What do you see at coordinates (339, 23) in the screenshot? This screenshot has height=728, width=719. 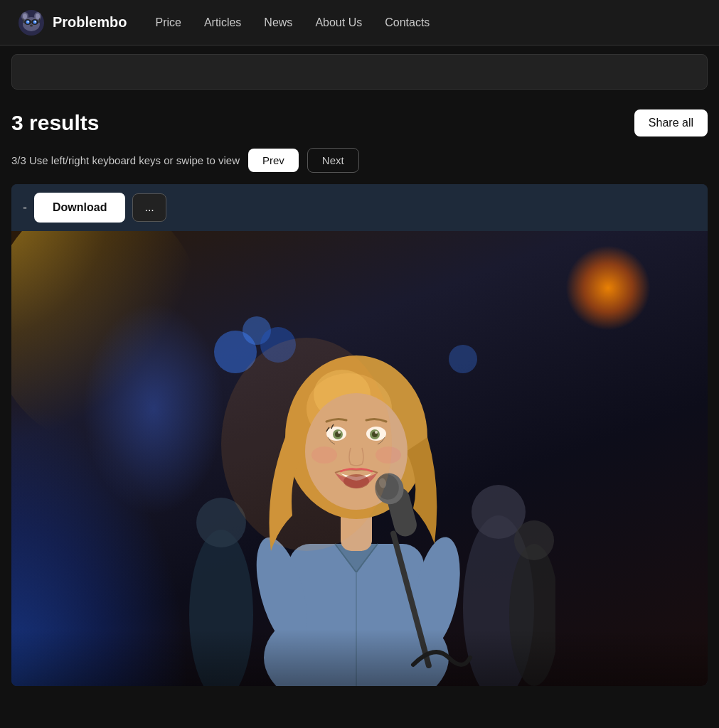 I see `nav-about-us: About Us` at bounding box center [339, 23].